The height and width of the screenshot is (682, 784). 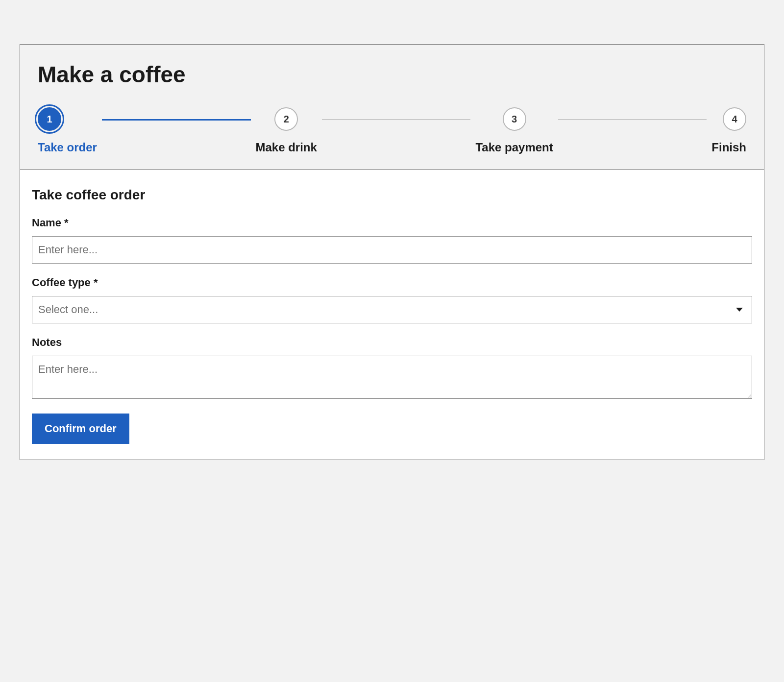 What do you see at coordinates (392, 131) in the screenshot?
I see `stepper: 1 Take order 2 Make drink 3 Take payment…` at bounding box center [392, 131].